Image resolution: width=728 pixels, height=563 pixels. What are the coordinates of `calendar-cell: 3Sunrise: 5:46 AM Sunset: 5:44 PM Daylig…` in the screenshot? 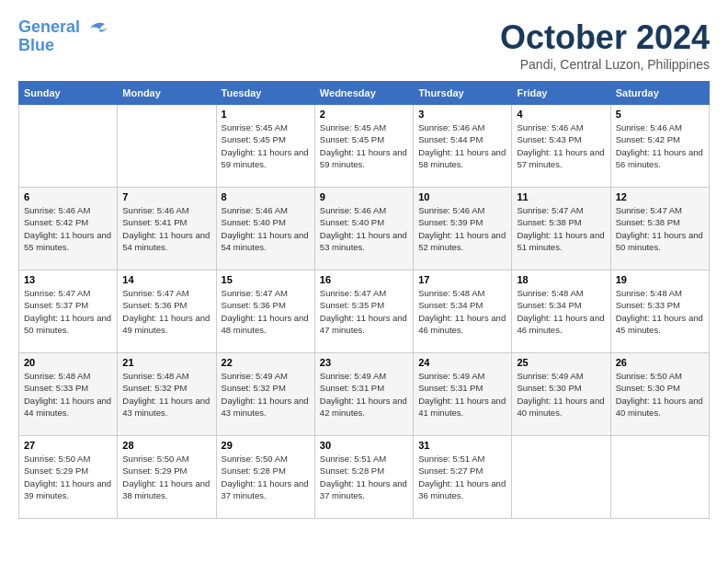 It's located at (463, 146).